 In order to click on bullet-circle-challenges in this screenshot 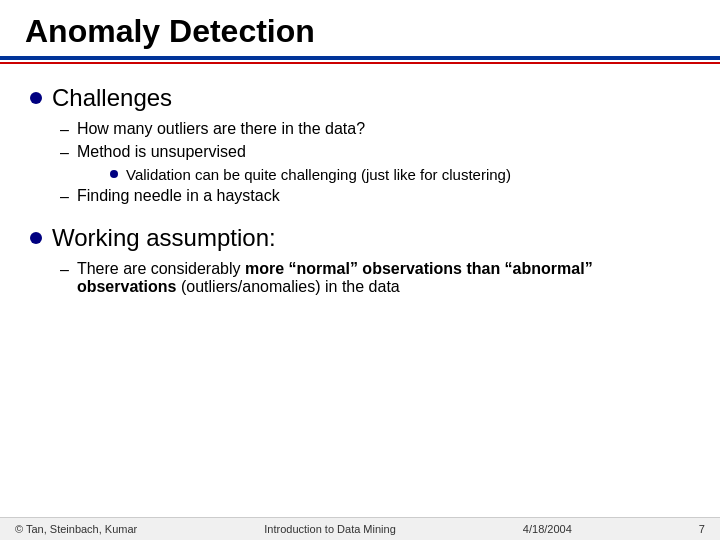, I will do `click(36, 98)`.